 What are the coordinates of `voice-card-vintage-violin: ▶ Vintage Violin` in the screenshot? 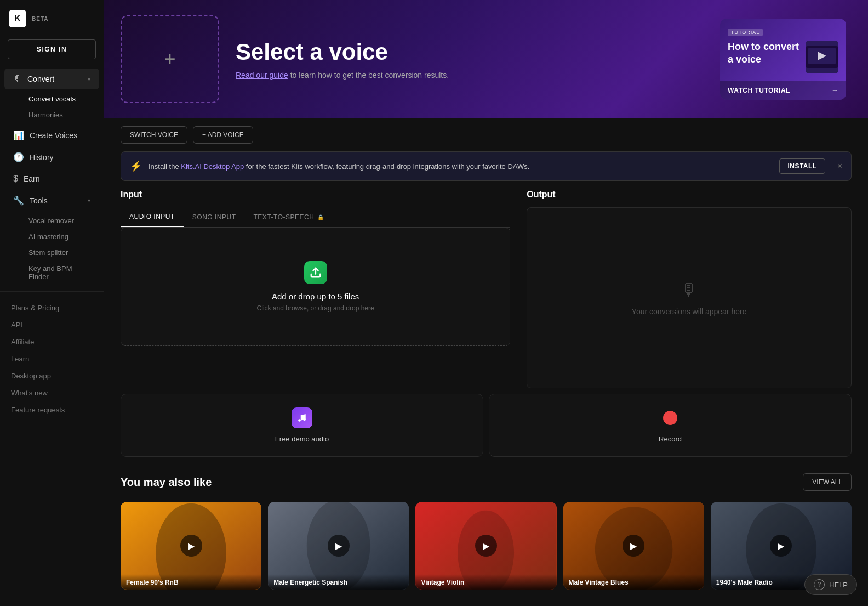 It's located at (486, 546).